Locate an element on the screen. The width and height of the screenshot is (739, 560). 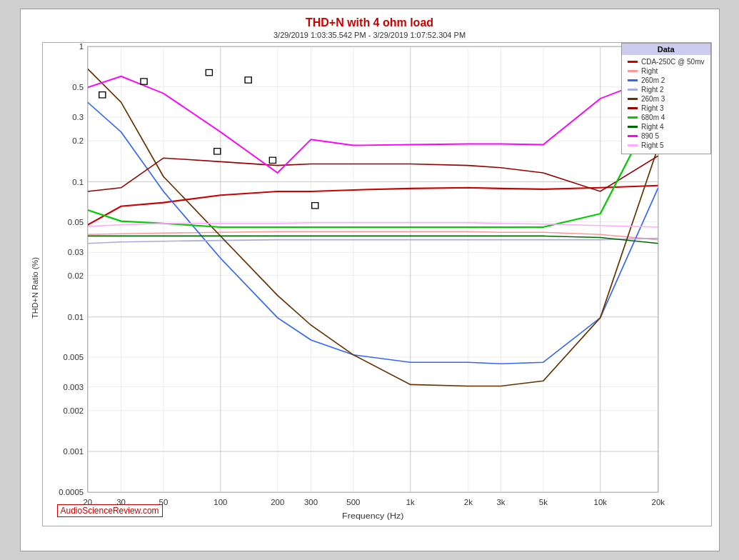
legend-item: 260m 3 is located at coordinates (666, 99).